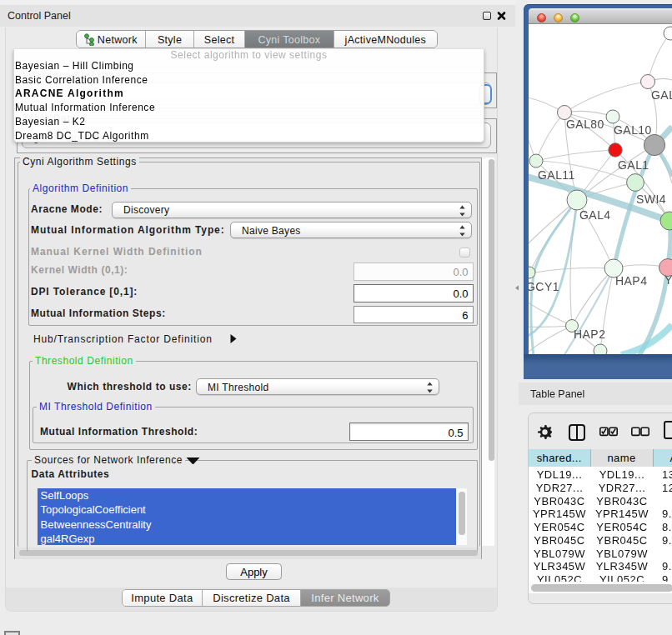 Image resolution: width=672 pixels, height=635 pixels. What do you see at coordinates (589, 334) in the screenshot?
I see `svg-text: HAP2` at bounding box center [589, 334].